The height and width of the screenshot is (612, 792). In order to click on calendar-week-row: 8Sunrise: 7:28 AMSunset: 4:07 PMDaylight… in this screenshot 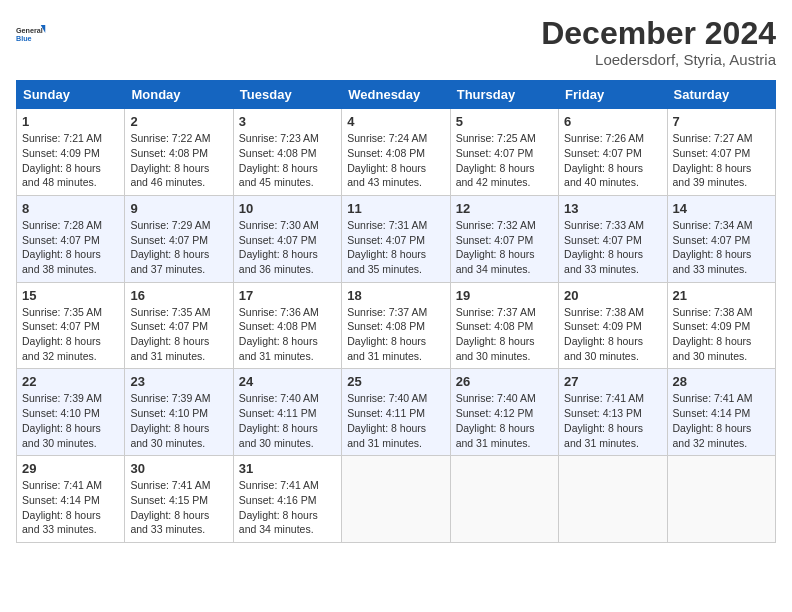, I will do `click(396, 238)`.